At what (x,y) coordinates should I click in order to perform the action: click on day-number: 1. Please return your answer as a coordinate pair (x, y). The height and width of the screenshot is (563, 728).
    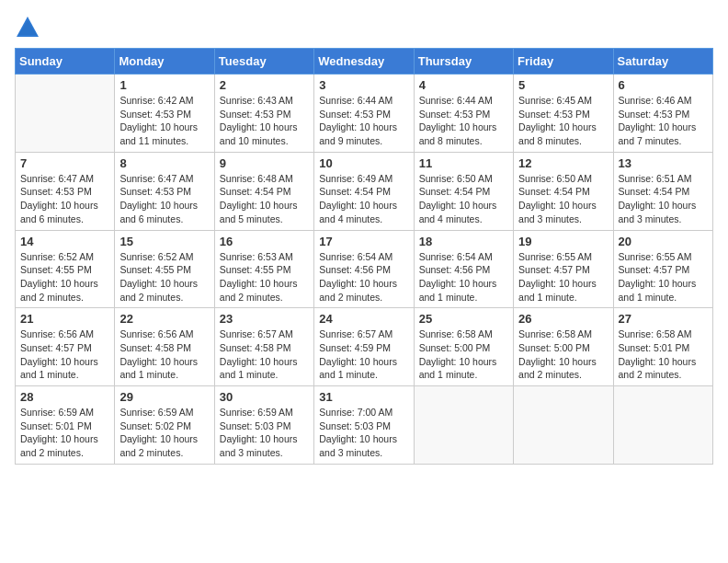
    Looking at the image, I should click on (164, 85).